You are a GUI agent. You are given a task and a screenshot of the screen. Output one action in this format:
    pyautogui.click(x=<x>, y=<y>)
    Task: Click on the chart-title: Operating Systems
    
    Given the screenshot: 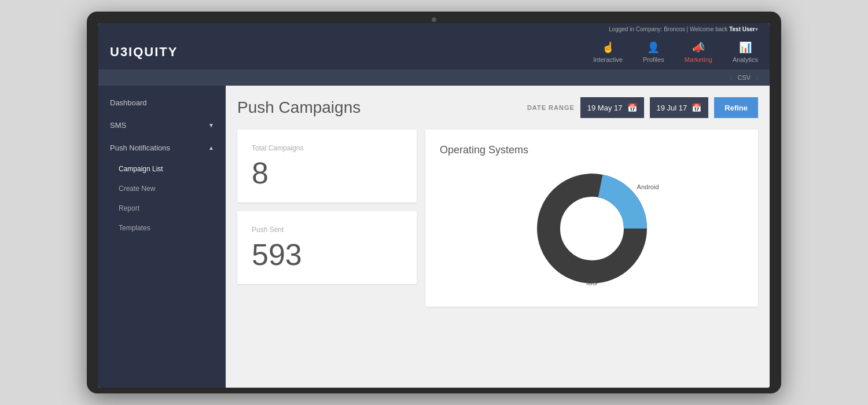 What is the action you would take?
    pyautogui.click(x=591, y=150)
    